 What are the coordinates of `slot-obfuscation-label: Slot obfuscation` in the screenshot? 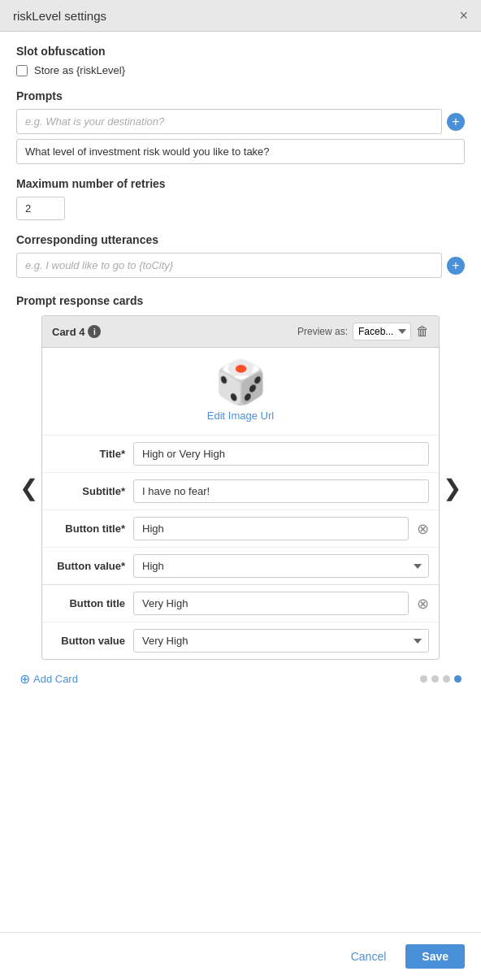 It's located at (240, 51).